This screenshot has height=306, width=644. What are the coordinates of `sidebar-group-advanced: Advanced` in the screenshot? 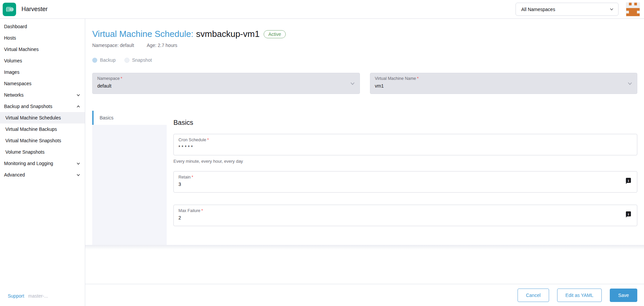 It's located at (42, 175).